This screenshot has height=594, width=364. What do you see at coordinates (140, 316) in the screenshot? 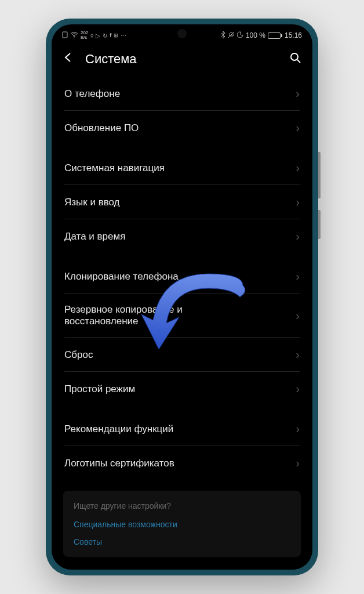
I see `item-label: Резервное копирование и восстановление` at bounding box center [140, 316].